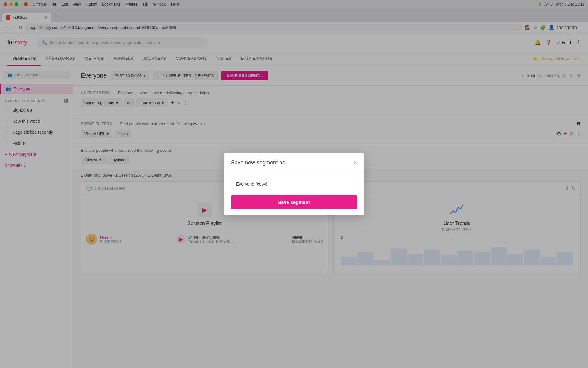 Image resolution: width=588 pixels, height=368 pixels. What do you see at coordinates (355, 163) in the screenshot?
I see `modal-close-button: ×` at bounding box center [355, 163].